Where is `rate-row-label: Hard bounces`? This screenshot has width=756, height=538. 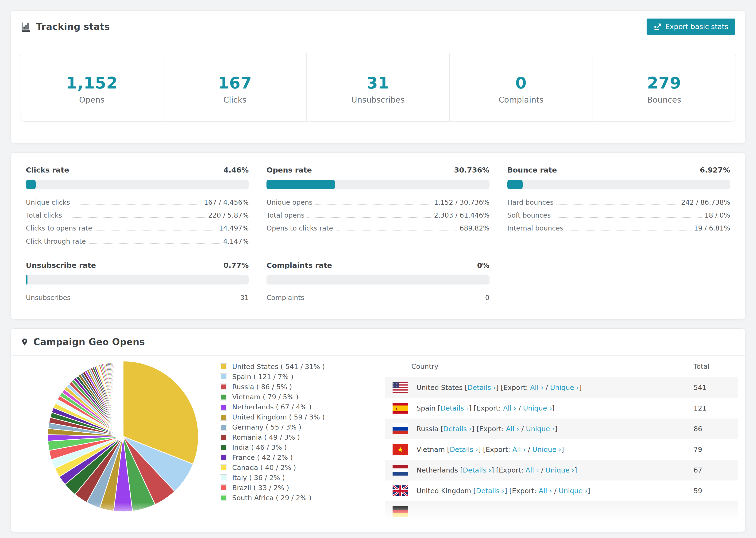 rate-row-label: Hard bounces is located at coordinates (530, 203).